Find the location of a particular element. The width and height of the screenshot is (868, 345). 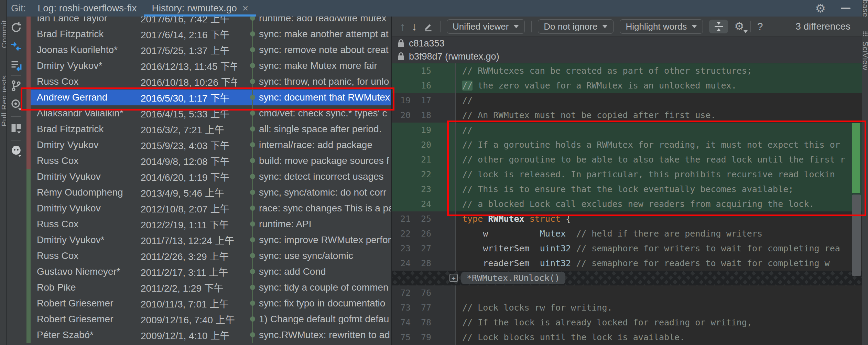

help-icon: ? is located at coordinates (760, 27).